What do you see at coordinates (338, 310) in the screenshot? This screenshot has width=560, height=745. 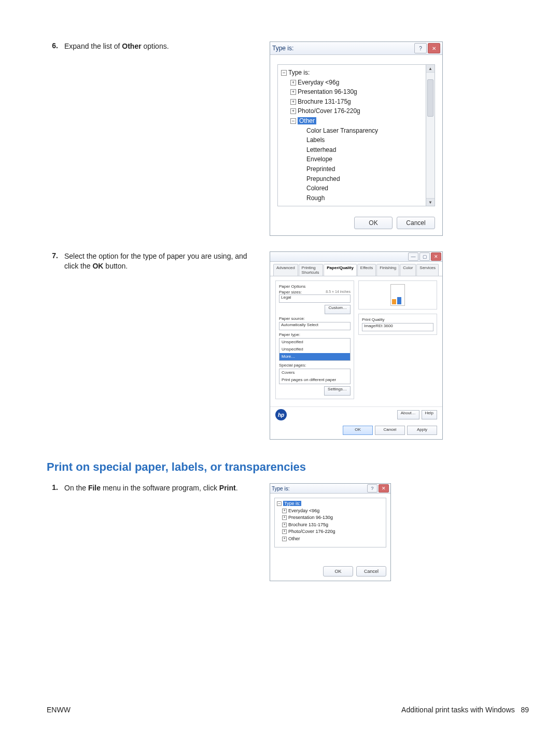 I see `custom-button: Custom…` at bounding box center [338, 310].